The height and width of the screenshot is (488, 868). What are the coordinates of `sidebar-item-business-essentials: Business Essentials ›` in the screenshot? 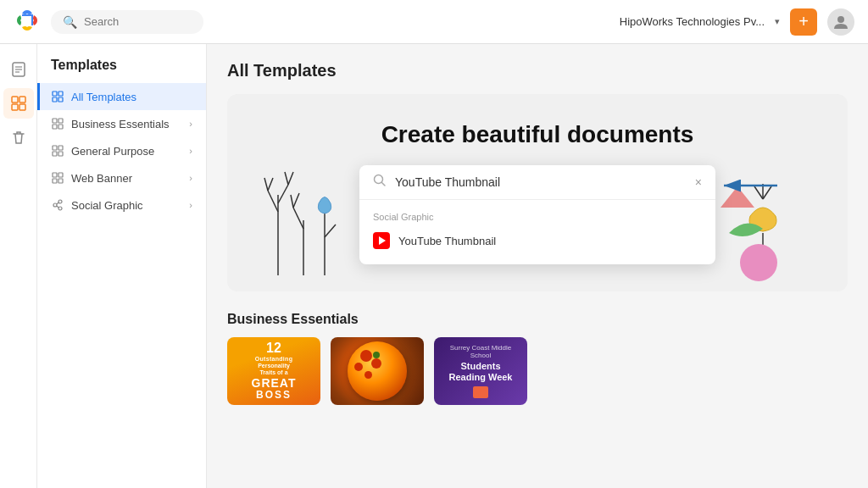 It's located at (122, 124).